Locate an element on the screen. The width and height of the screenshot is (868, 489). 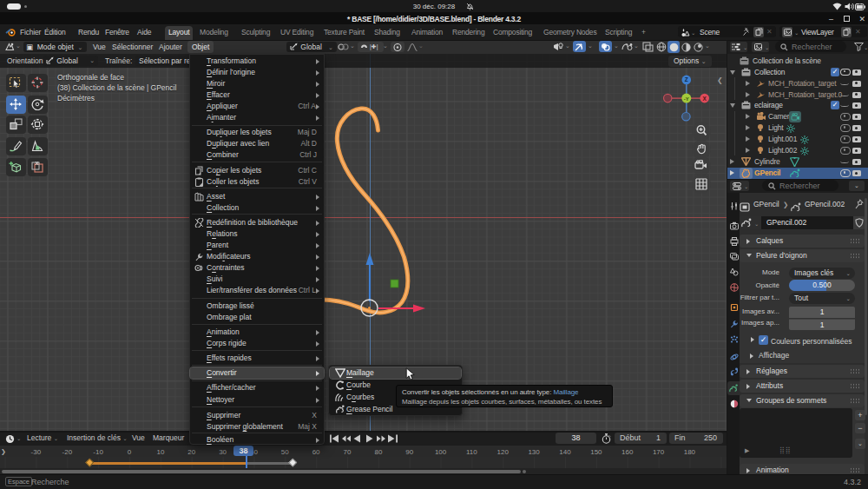
svg-text: X is located at coordinates (705, 99).